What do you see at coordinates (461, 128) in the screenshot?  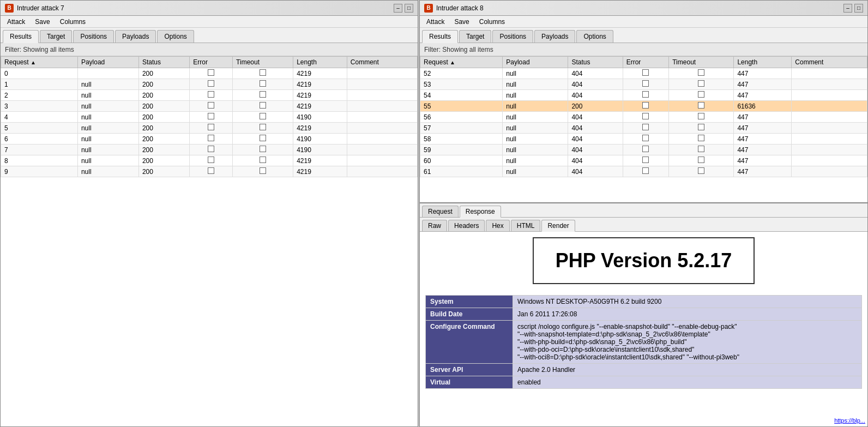 I see `cell-request: 57` at bounding box center [461, 128].